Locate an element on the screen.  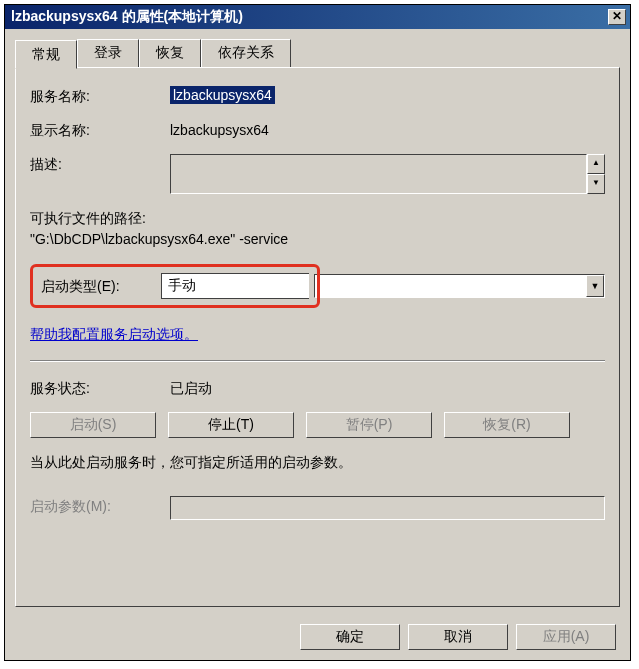
tab-dependencies: 依存关系 is located at coordinates (246, 53).